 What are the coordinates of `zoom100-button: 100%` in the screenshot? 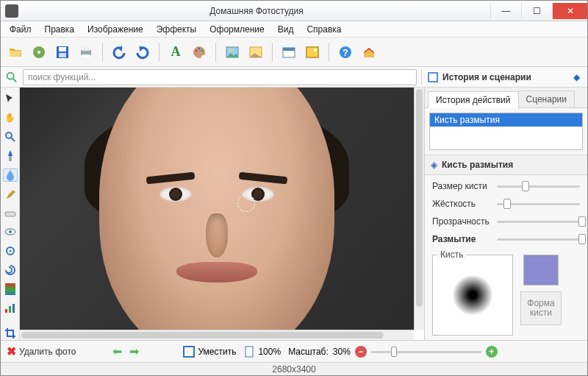 It's located at (262, 352).